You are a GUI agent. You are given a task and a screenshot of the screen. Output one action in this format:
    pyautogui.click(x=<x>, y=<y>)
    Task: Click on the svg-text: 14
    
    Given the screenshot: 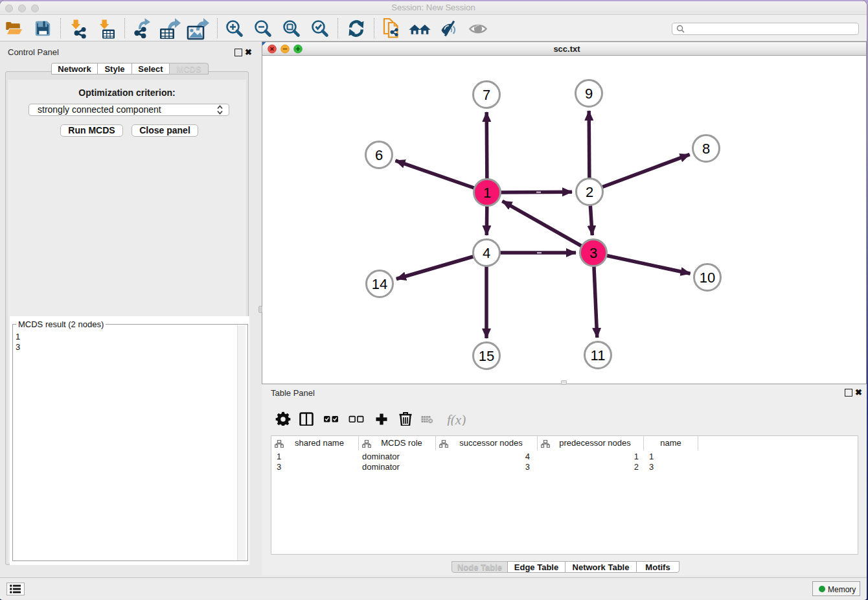 What is the action you would take?
    pyautogui.click(x=380, y=284)
    